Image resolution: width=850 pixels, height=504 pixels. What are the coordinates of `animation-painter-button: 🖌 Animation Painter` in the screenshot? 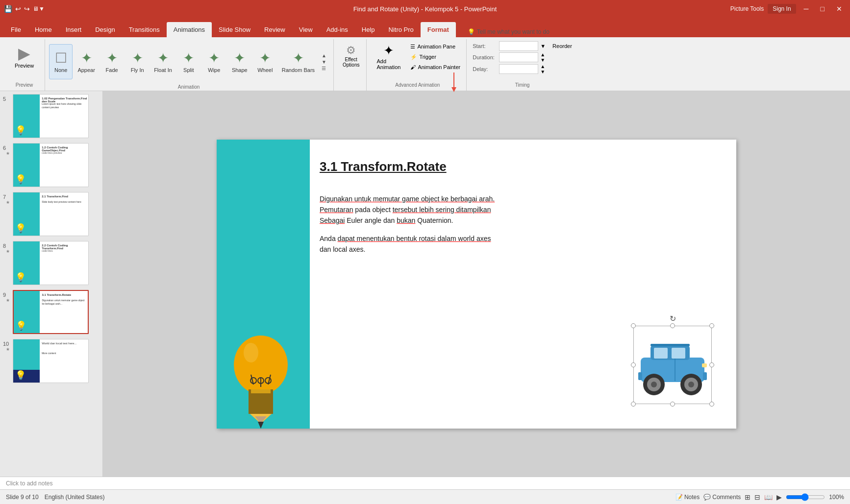 It's located at (435, 67).